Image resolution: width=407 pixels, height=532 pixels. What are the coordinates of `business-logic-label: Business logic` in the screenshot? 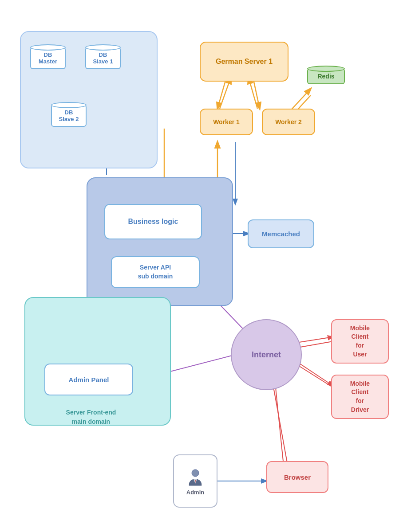 It's located at (154, 222).